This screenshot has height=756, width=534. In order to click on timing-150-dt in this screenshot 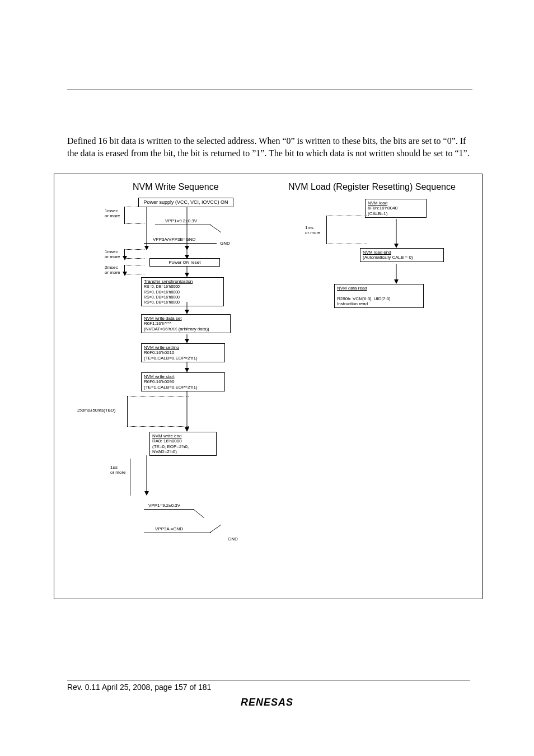, I will do `click(158, 396)`.